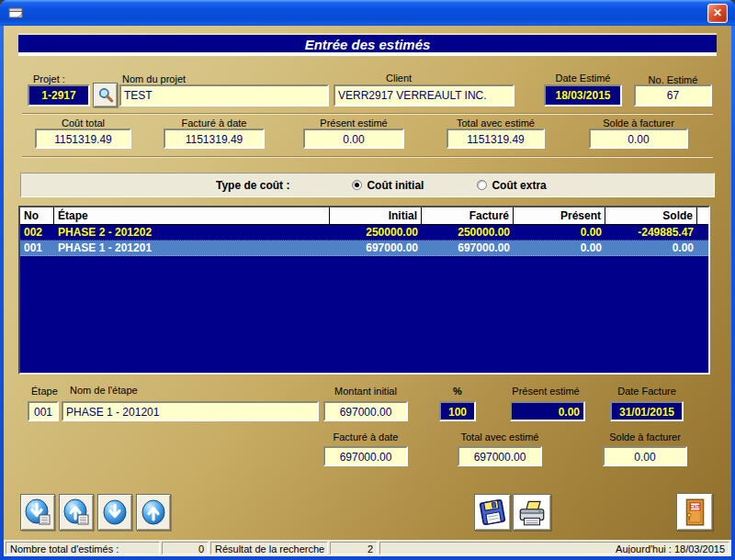  What do you see at coordinates (496, 123) in the screenshot?
I see `total-avec-estime-label: Total avec estimé` at bounding box center [496, 123].